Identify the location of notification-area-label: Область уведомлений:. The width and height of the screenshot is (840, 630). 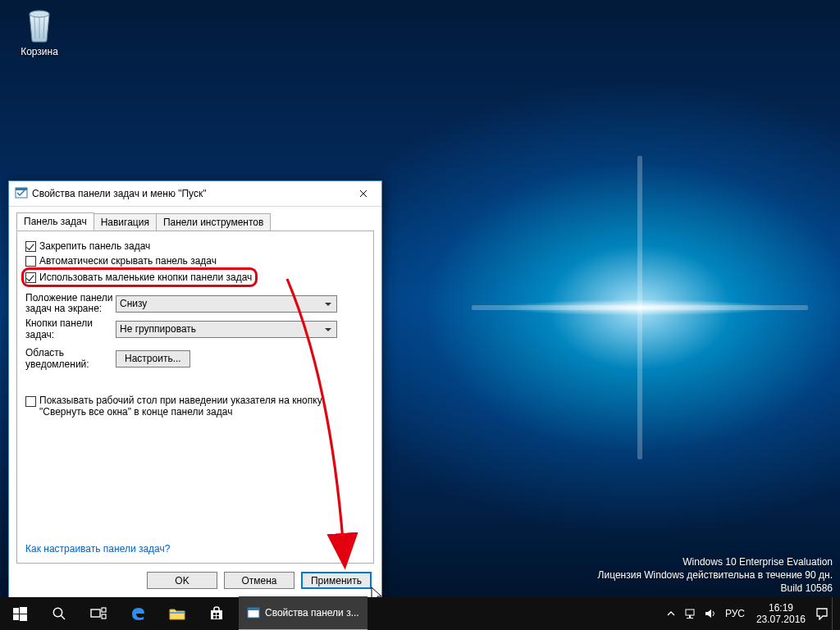
(71, 358).